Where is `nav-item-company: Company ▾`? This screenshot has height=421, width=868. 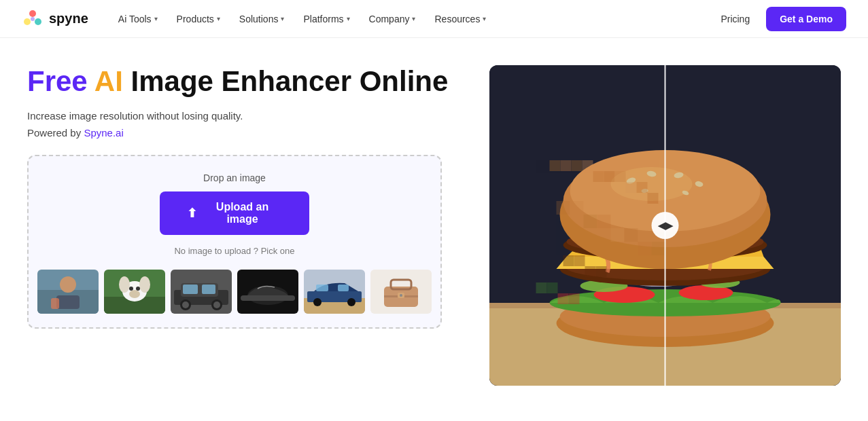
nav-item-company: Company ▾ is located at coordinates (393, 19).